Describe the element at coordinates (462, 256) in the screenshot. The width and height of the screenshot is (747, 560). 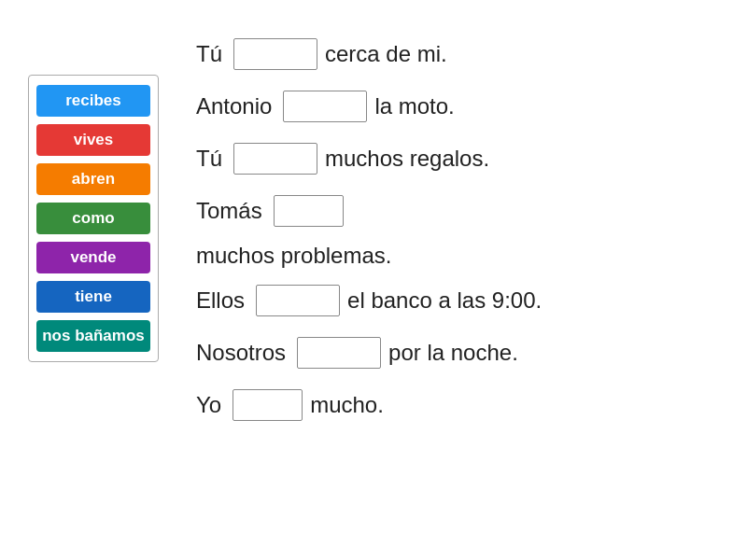
I see `sentence-continuation-s4a: muchos problemas.` at that location.